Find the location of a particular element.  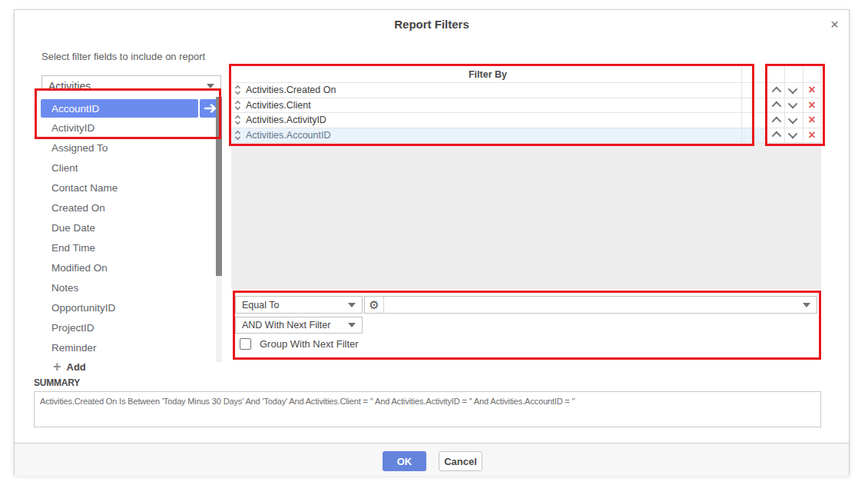

add-field-button: + Add is located at coordinates (132, 367).